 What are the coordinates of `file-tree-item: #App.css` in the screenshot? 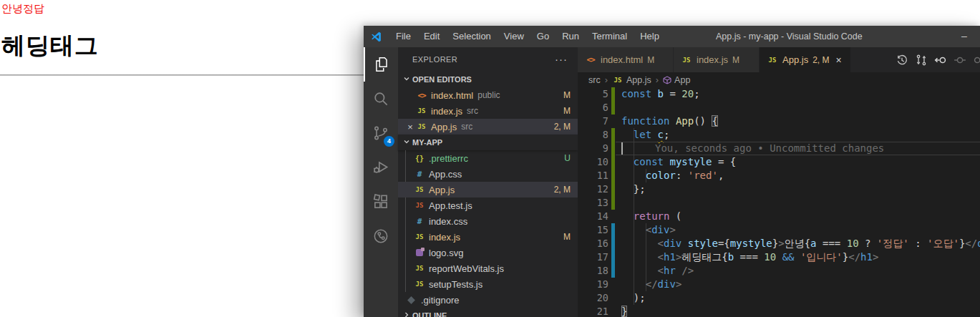 It's located at (488, 174).